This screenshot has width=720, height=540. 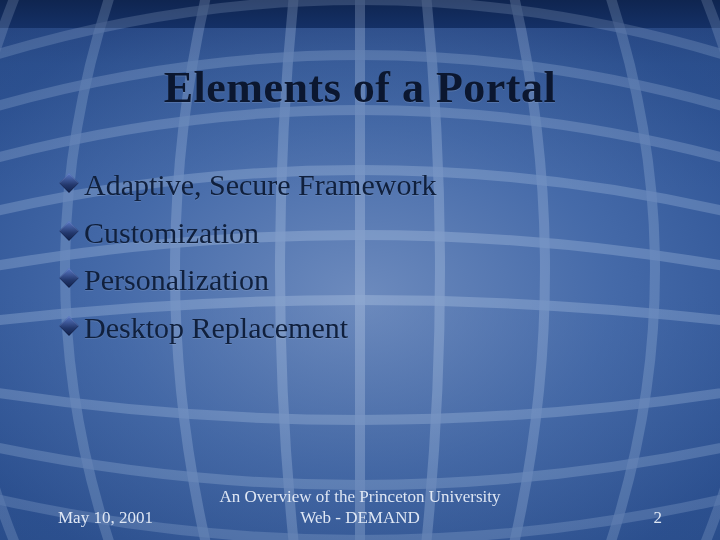 I want to click on list-item: Adaptive, Secure Framework, so click(x=361, y=185).